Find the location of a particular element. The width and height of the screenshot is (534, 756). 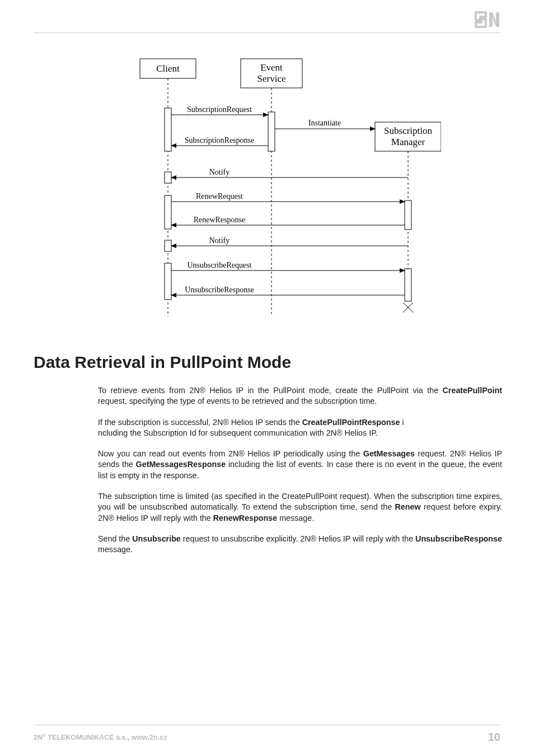

footer-company-rest: TELEKOMUNIKACE a.s., www.2n.cz is located at coordinates (106, 738).